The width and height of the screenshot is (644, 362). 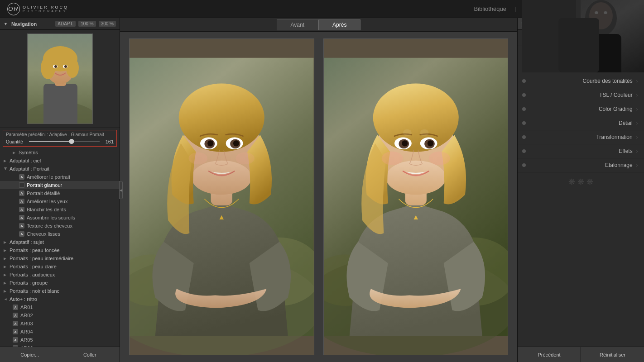 I want to click on tree-label-audacieux: Portraits : audacieux, so click(x=32, y=275).